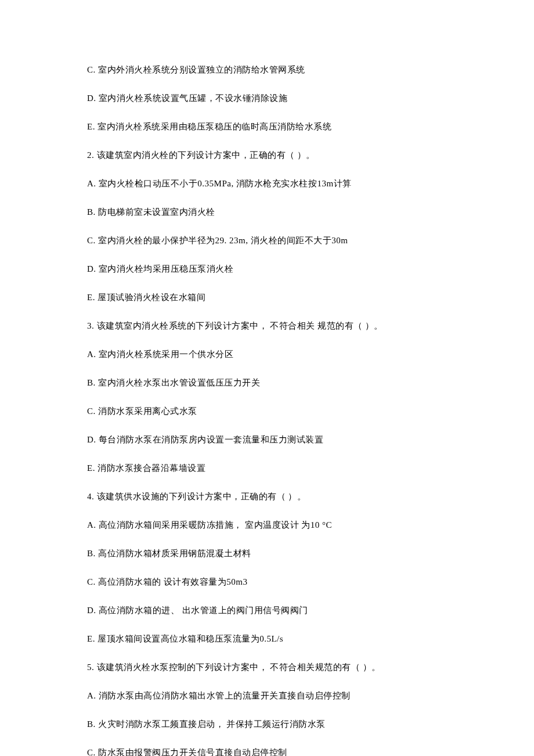 The image size is (534, 756). What do you see at coordinates (267, 99) in the screenshot?
I see `option-line: D. 室内消火栓系统设置气压罐，不设水锤消除设施` at bounding box center [267, 99].